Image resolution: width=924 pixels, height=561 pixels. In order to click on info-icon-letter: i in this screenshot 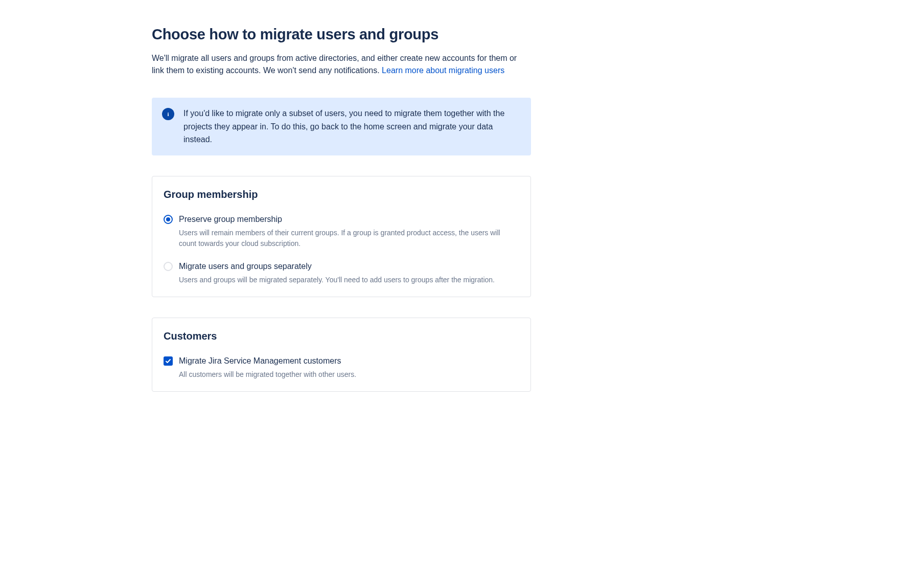, I will do `click(168, 115)`.